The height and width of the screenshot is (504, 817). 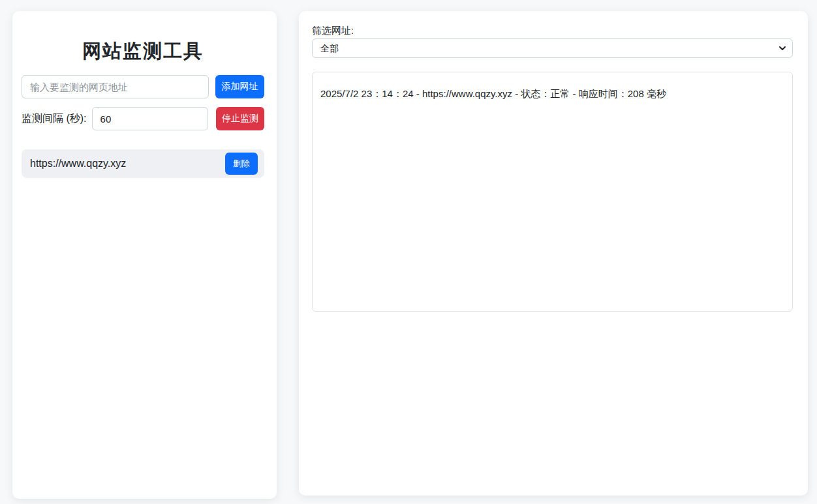 I want to click on add-url-button: 添加网址, so click(x=240, y=87).